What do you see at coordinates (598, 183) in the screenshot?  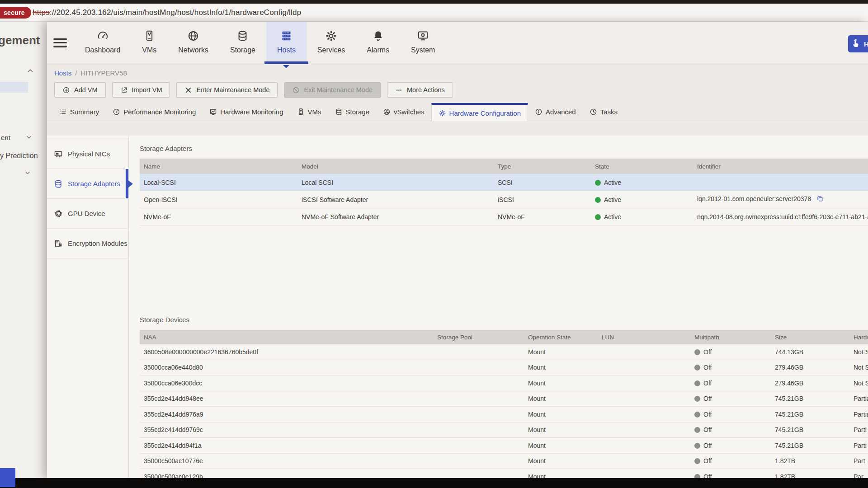 I see `state-active-dot` at bounding box center [598, 183].